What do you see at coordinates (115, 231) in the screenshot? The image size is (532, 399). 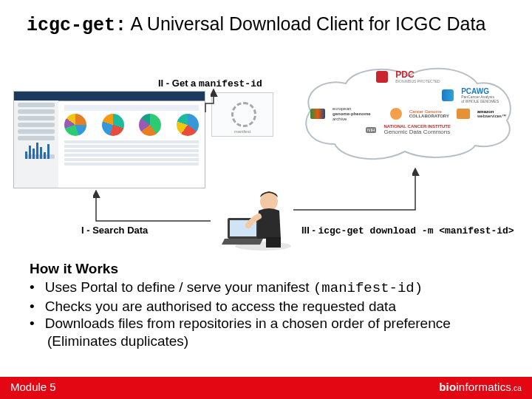 I see `step-1-label: I - Search Data` at bounding box center [115, 231].